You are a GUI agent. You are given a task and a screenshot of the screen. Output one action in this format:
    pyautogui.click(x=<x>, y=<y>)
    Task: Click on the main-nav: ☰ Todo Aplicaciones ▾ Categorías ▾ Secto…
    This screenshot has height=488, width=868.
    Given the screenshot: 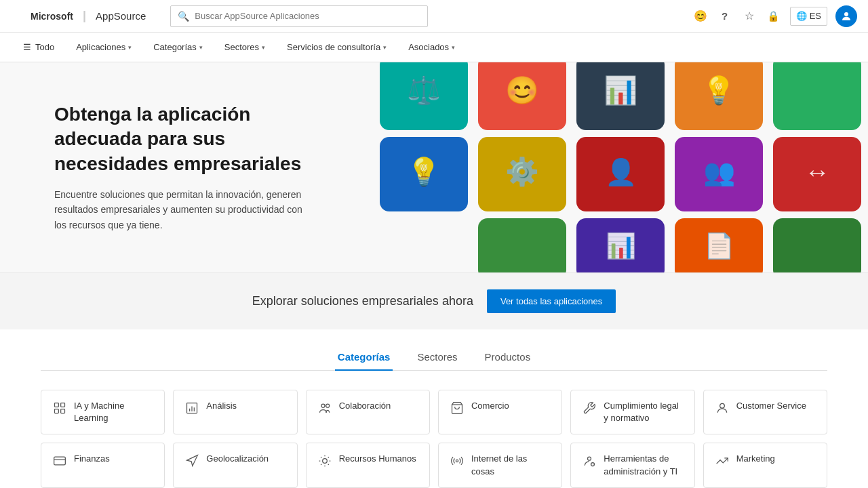 What is the action you would take?
    pyautogui.click(x=434, y=47)
    